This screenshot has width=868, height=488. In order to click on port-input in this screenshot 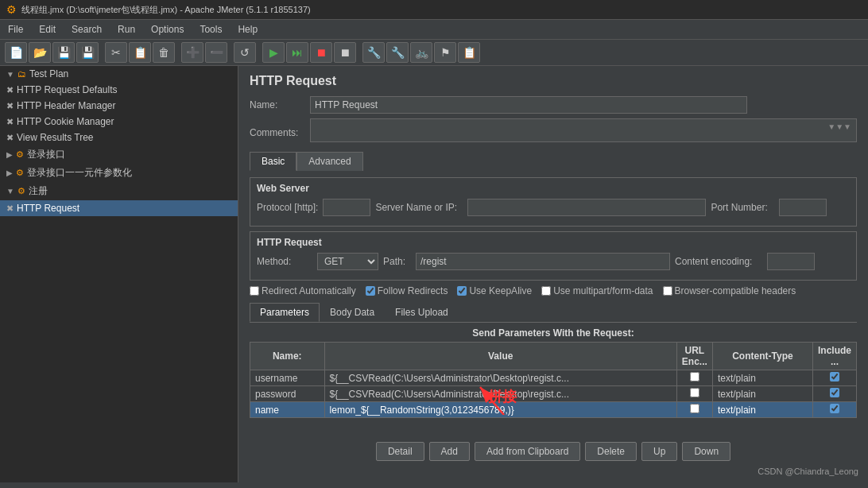, I will do `click(803, 207)`.